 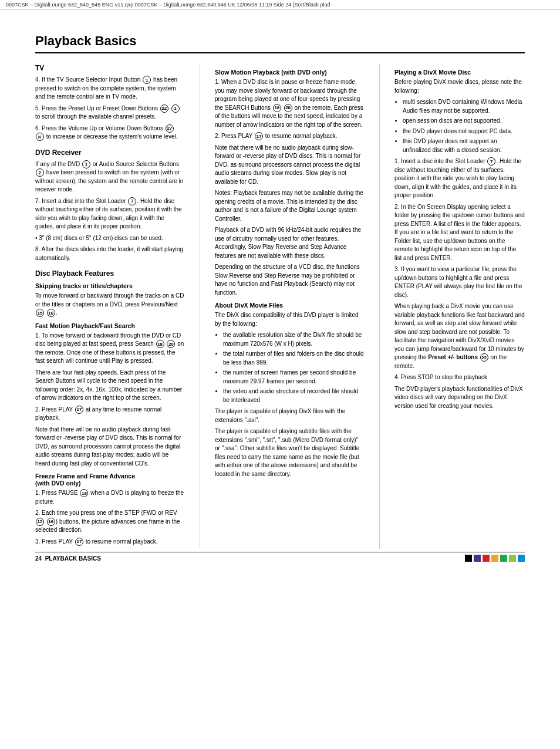 What do you see at coordinates (84, 493) in the screenshot?
I see `icon-pause-18: 18` at bounding box center [84, 493].